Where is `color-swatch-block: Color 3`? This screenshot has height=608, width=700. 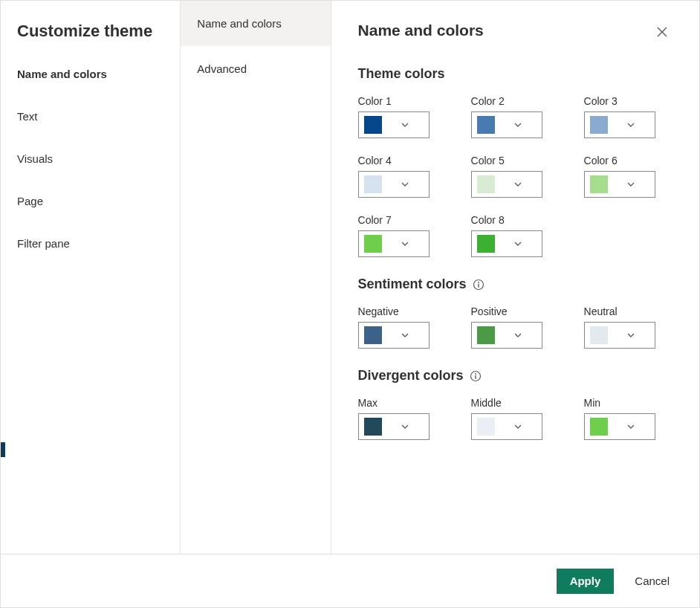
color-swatch-block: Color 3 is located at coordinates (636, 117).